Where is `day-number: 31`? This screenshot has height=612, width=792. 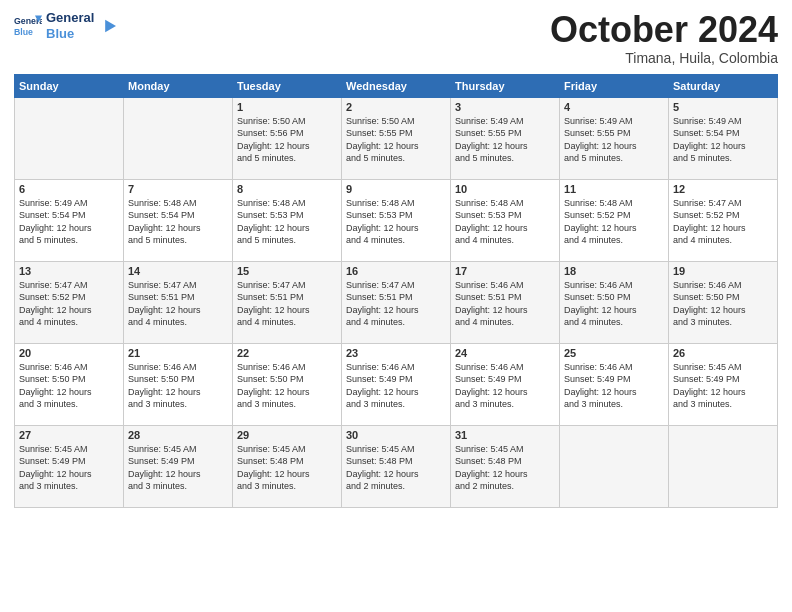
day-number: 31 is located at coordinates (505, 435).